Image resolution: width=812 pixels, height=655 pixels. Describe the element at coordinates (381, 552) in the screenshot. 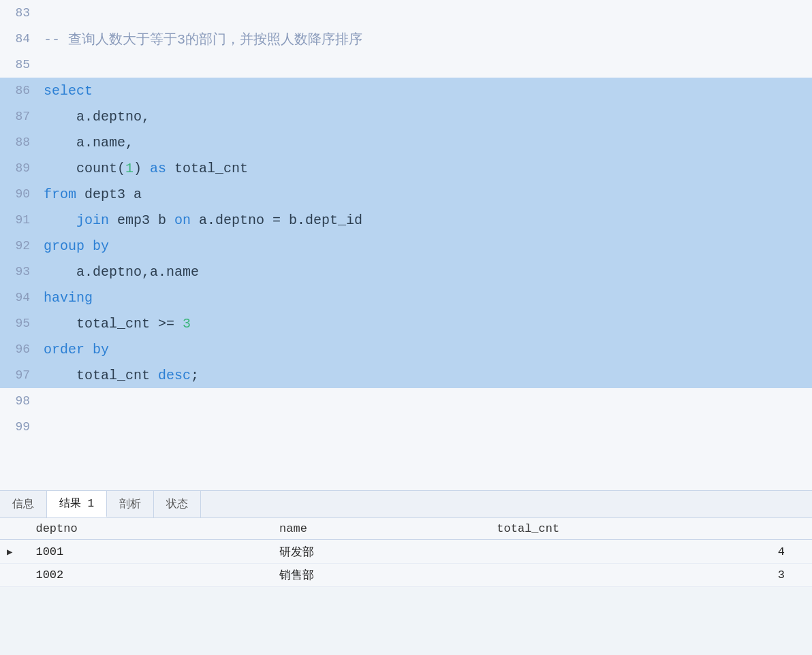

I see `cell-name: 研发部` at that location.